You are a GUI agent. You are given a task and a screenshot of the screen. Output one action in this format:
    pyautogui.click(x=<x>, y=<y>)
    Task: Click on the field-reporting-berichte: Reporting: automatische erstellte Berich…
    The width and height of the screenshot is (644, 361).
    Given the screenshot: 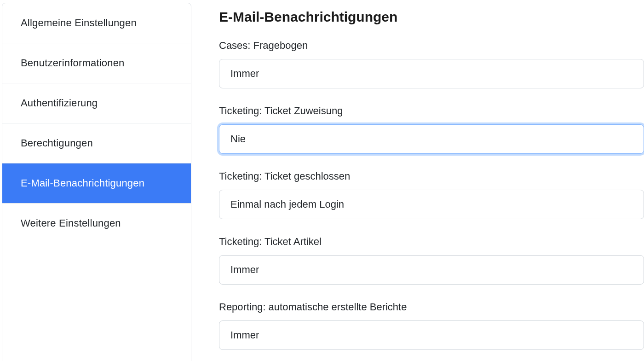 What is the action you would take?
    pyautogui.click(x=431, y=326)
    